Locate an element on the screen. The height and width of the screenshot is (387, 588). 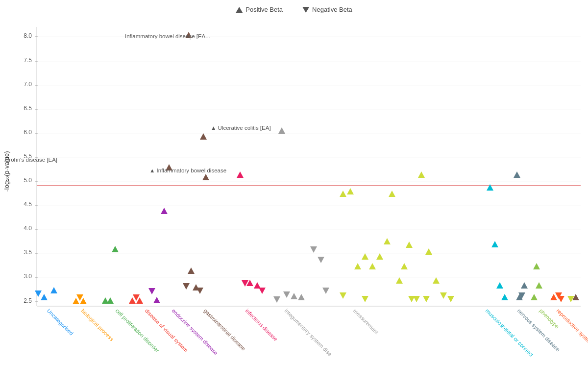
svg-text: biological process is located at coordinates (98, 325).